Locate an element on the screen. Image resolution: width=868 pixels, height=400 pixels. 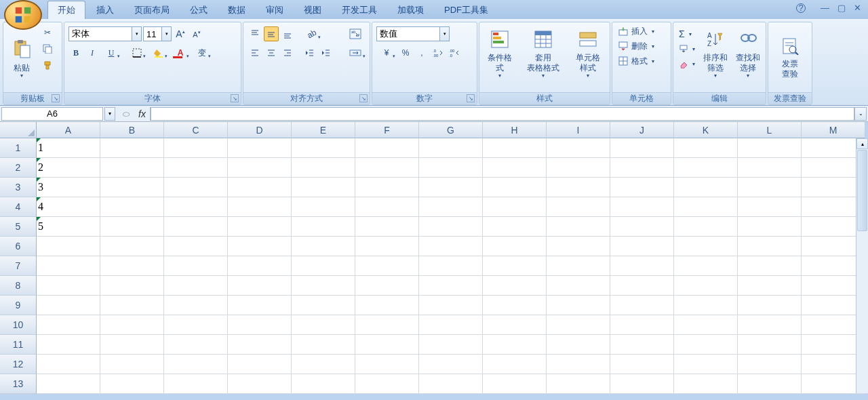
cell-F7 is located at coordinates (387, 266).